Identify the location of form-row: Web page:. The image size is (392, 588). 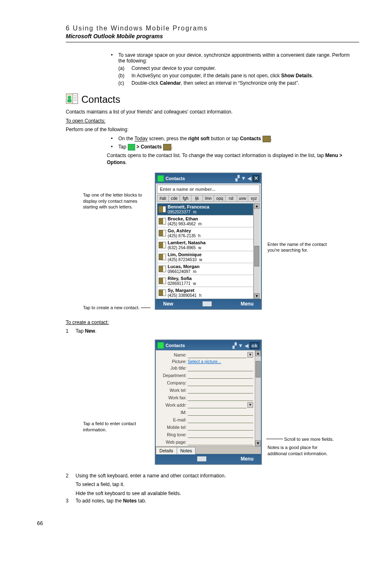
(205, 442).